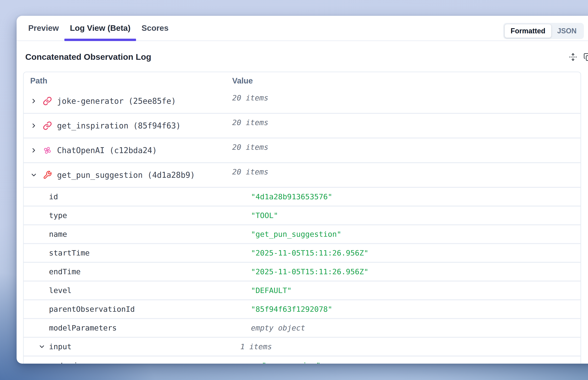 The height and width of the screenshot is (380, 588). Describe the element at coordinates (65, 272) in the screenshot. I see `field-key: endTime` at that location.